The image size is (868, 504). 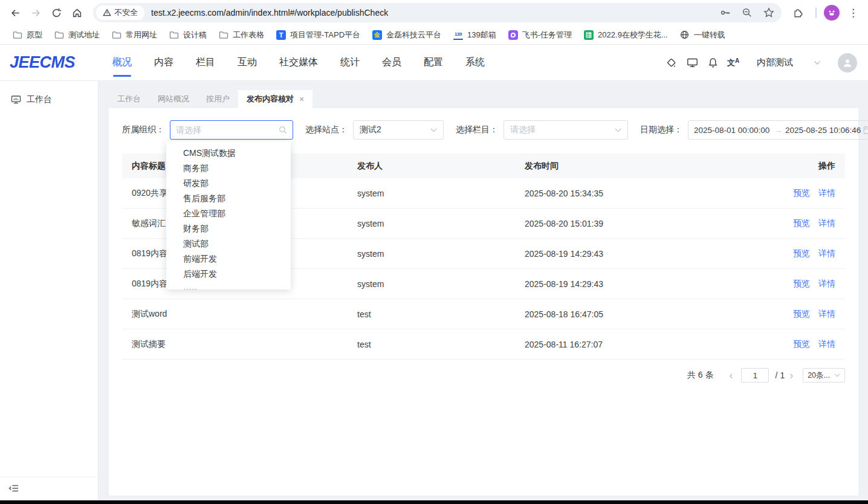 What do you see at coordinates (126, 13) in the screenshot?
I see `security-label: 不安全` at bounding box center [126, 13].